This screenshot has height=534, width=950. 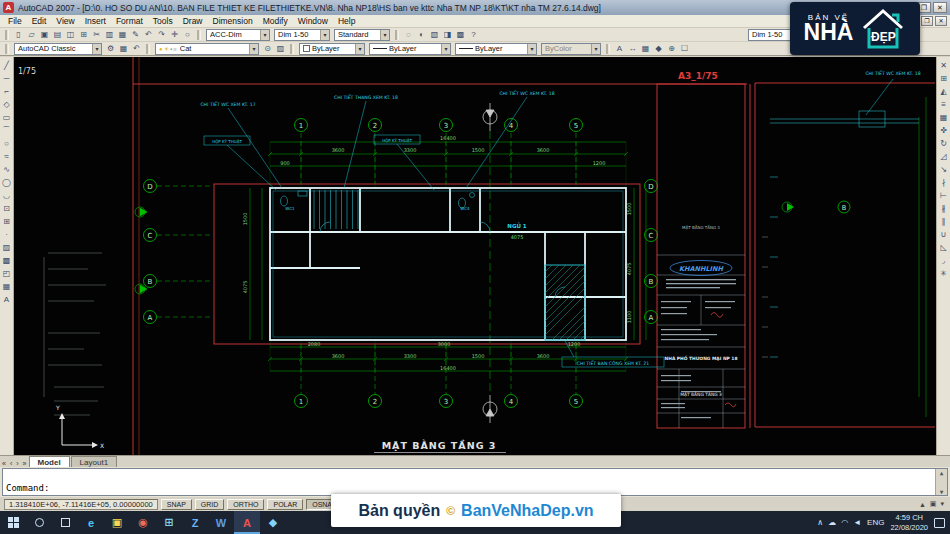 I want to click on toolbar-icon-undo: ↶, so click(x=148, y=35).